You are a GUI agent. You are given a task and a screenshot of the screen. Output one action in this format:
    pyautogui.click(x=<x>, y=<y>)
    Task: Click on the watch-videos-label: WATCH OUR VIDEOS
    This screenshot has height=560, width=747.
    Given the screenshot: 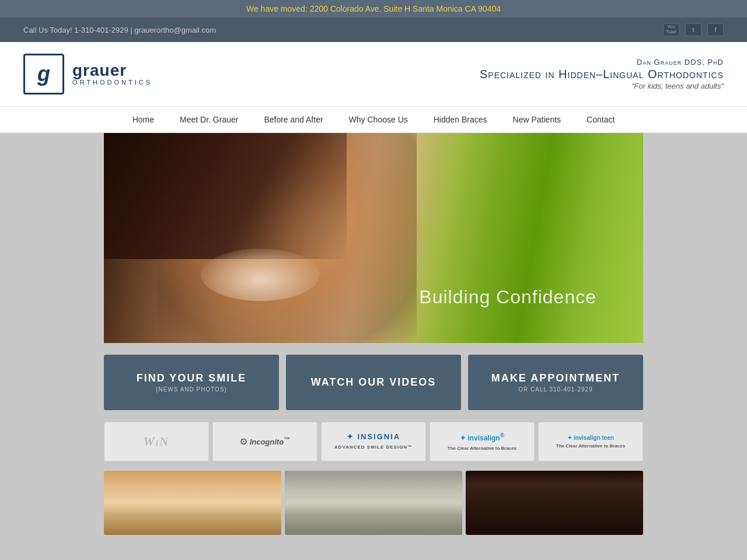 What is the action you would take?
    pyautogui.click(x=374, y=383)
    